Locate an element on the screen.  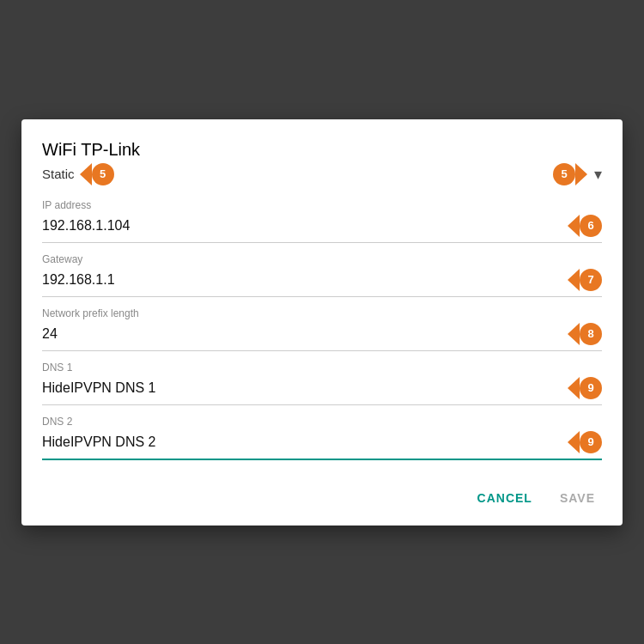
field-value-row-3: HideIPVPN DNS 19 is located at coordinates (322, 392).